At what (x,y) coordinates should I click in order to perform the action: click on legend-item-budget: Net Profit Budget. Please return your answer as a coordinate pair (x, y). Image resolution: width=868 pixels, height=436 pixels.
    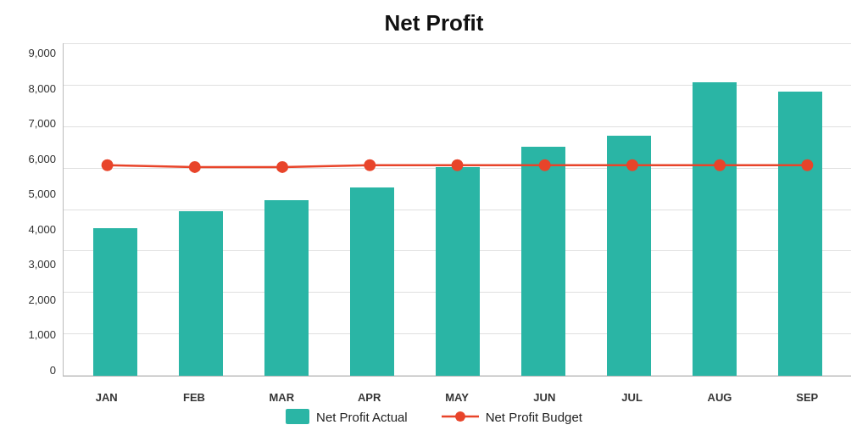
    Looking at the image, I should click on (512, 416).